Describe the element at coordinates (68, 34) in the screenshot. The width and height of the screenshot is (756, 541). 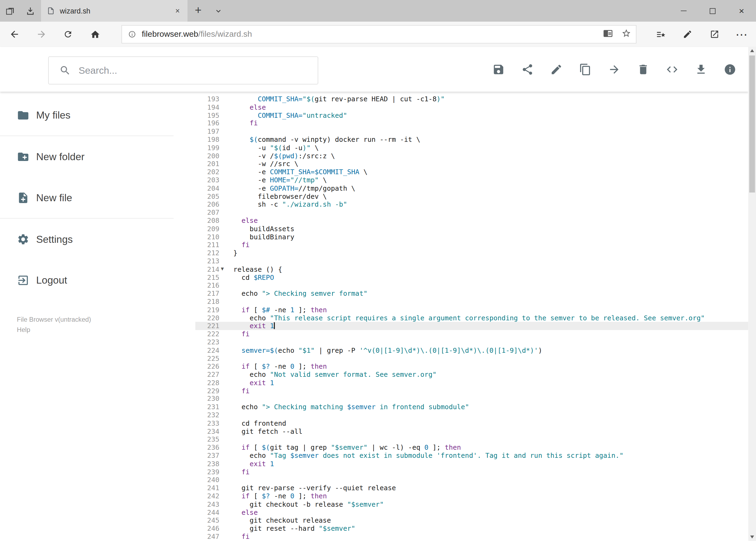
I see `refresh-button` at that location.